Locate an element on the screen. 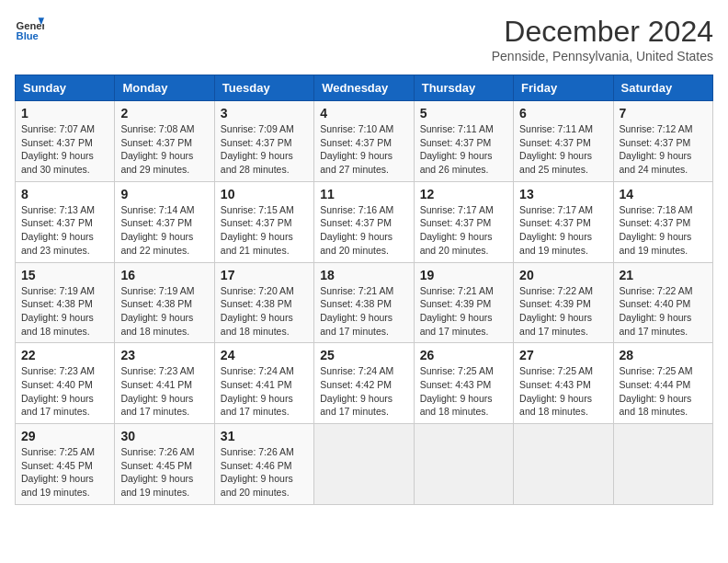 The image size is (728, 563). calendar-cell: 1 Sunrise: 7:07 AMSunset: 4:37 PMDayligh… is located at coordinates (65, 142).